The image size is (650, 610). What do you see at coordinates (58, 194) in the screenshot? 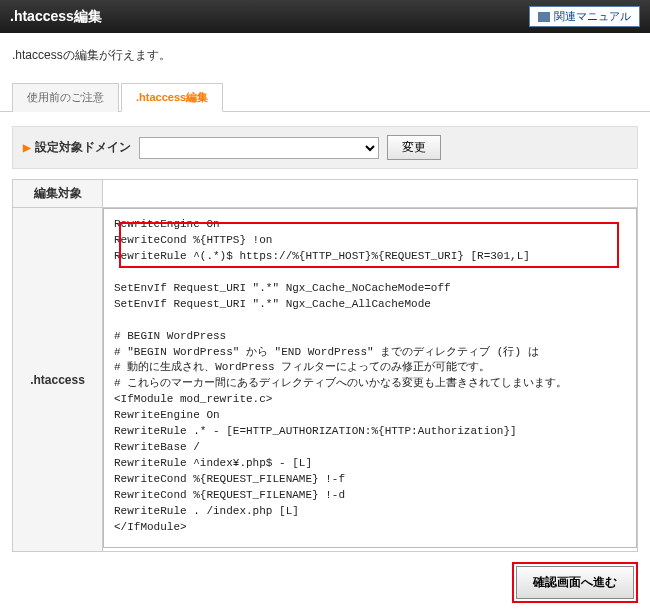
I see `edit-target-label: 編集対象` at bounding box center [58, 194].